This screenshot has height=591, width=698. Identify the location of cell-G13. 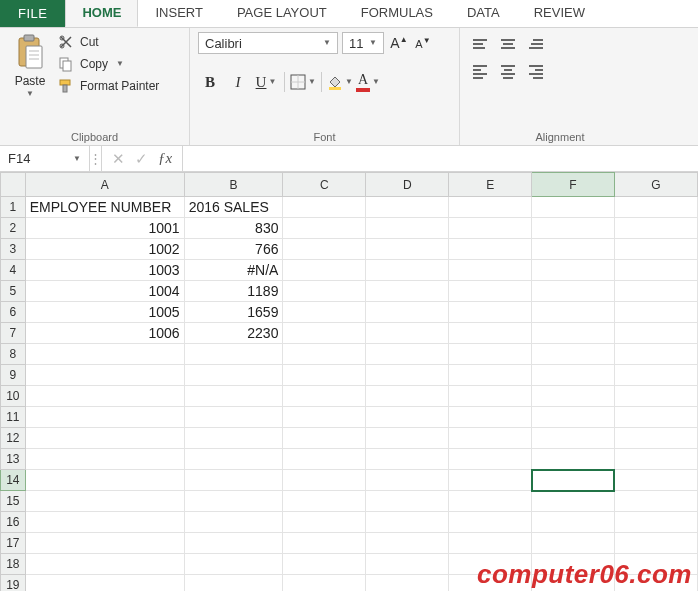
(656, 460).